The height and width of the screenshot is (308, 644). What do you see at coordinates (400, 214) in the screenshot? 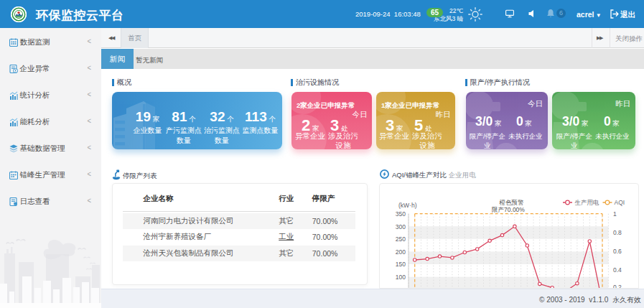
I see `svg-text: 350` at bounding box center [400, 214].